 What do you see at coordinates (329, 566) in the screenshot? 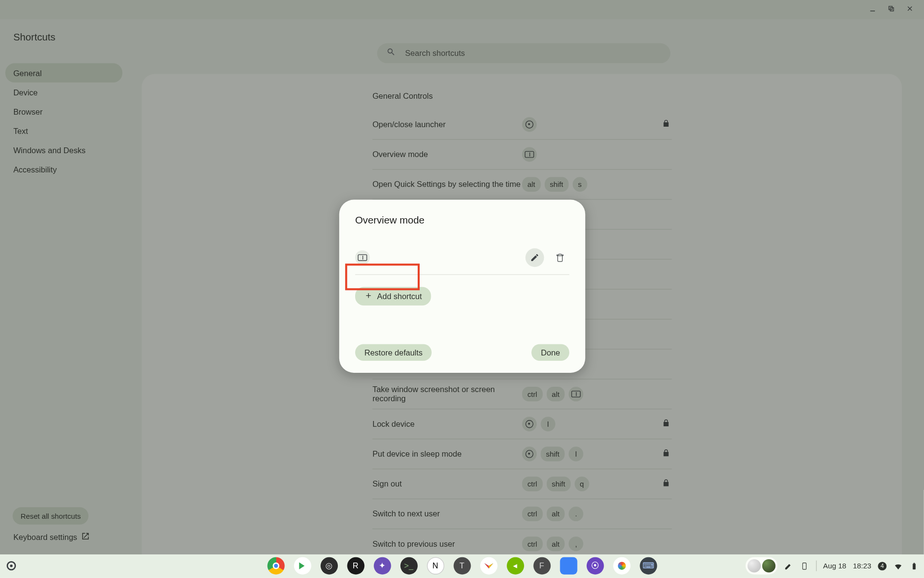
I see `app-icon-3: ◎` at bounding box center [329, 566].